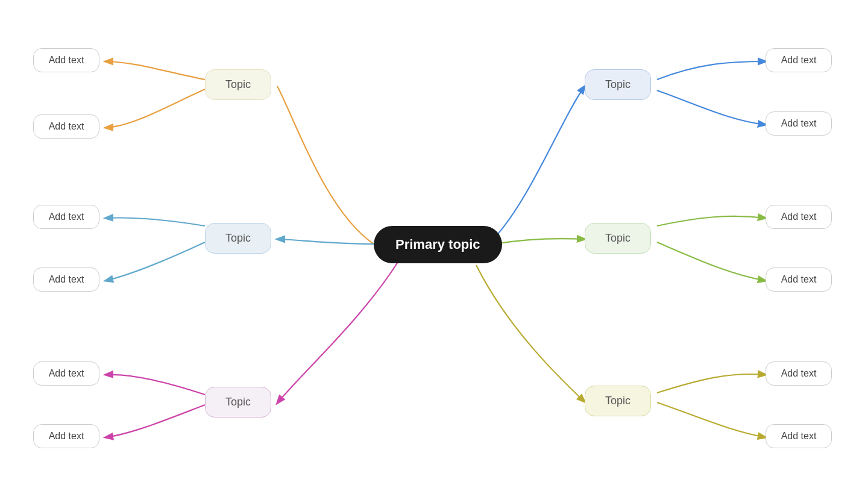 Image resolution: width=868 pixels, height=488 pixels. Describe the element at coordinates (799, 374) in the screenshot. I see `leaf-bot-right-1: Add text` at that location.